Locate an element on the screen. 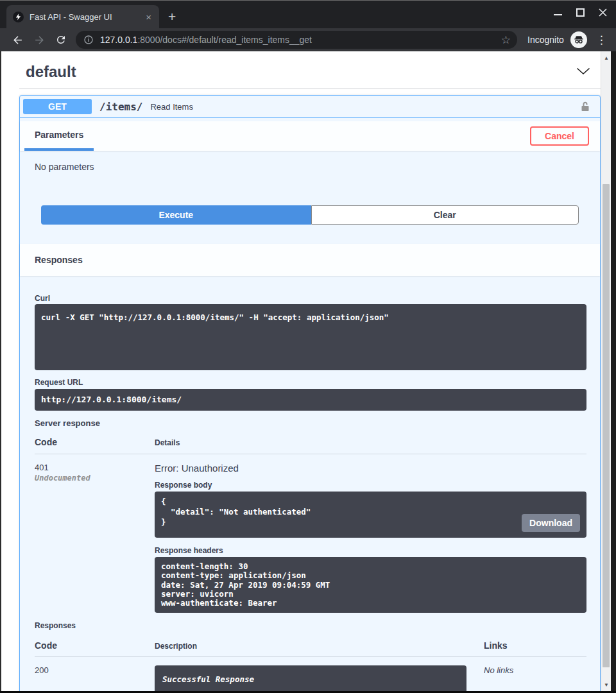  col-links: Links is located at coordinates (535, 646).